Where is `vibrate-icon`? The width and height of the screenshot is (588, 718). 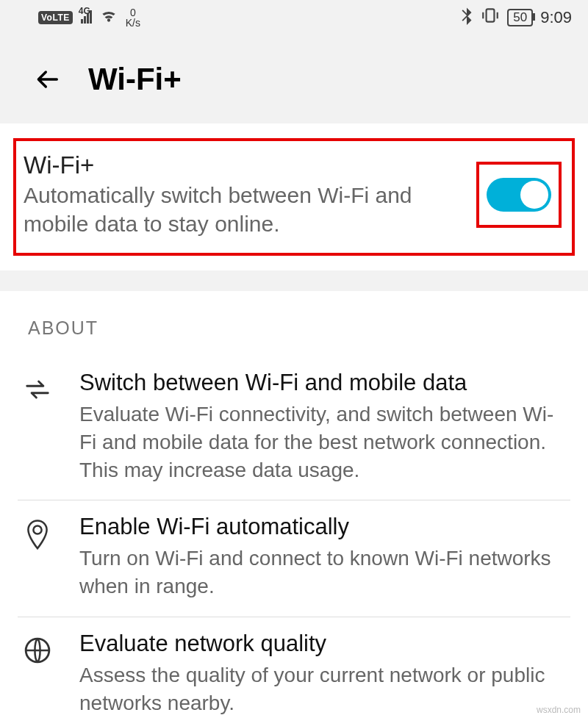
vibrate-icon is located at coordinates (490, 18).